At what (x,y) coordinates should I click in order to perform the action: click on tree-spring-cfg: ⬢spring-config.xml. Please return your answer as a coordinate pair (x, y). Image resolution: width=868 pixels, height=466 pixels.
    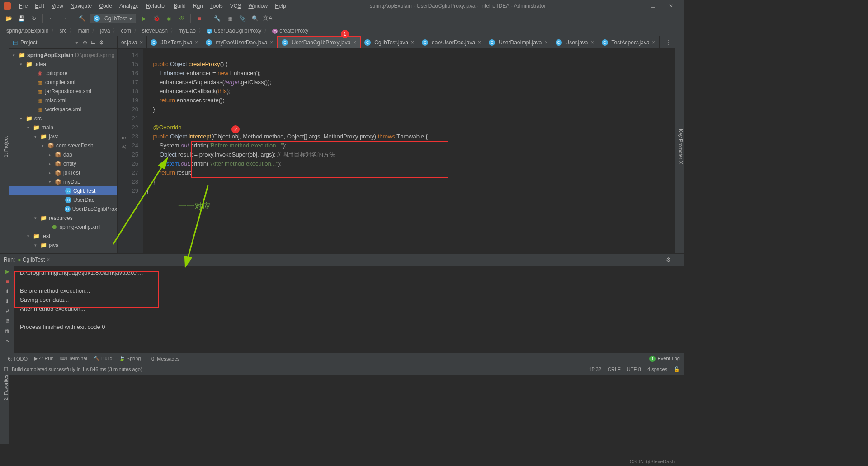
    Looking at the image, I should click on (63, 227).